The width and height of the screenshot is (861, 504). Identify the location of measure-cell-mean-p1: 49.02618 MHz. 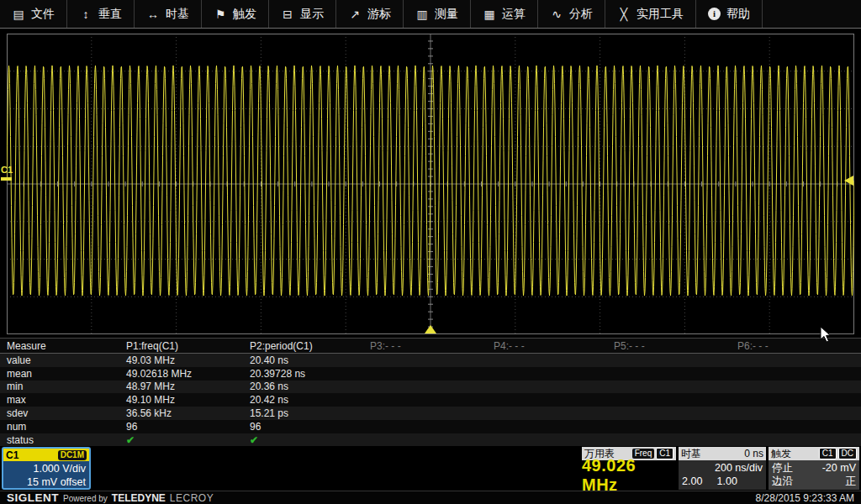
(182, 374).